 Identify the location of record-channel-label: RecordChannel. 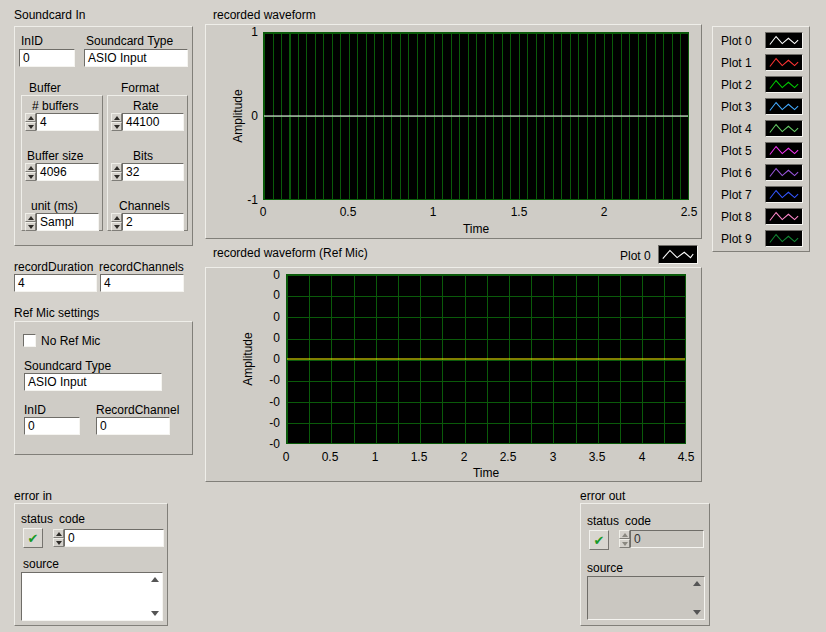
(138, 410).